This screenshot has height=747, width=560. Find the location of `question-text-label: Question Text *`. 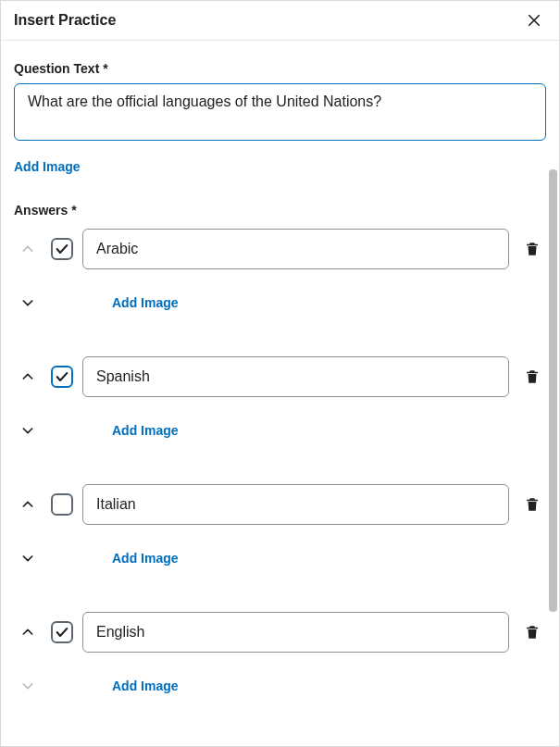

question-text-label: Question Text * is located at coordinates (280, 68).